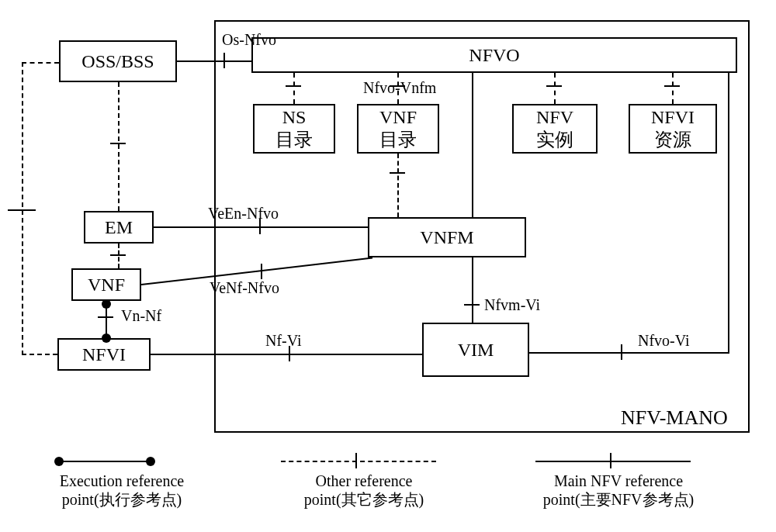 This screenshot has width=776, height=532. Describe the element at coordinates (555, 140) in the screenshot. I see `nfv-instance-l2: 实例` at that location.